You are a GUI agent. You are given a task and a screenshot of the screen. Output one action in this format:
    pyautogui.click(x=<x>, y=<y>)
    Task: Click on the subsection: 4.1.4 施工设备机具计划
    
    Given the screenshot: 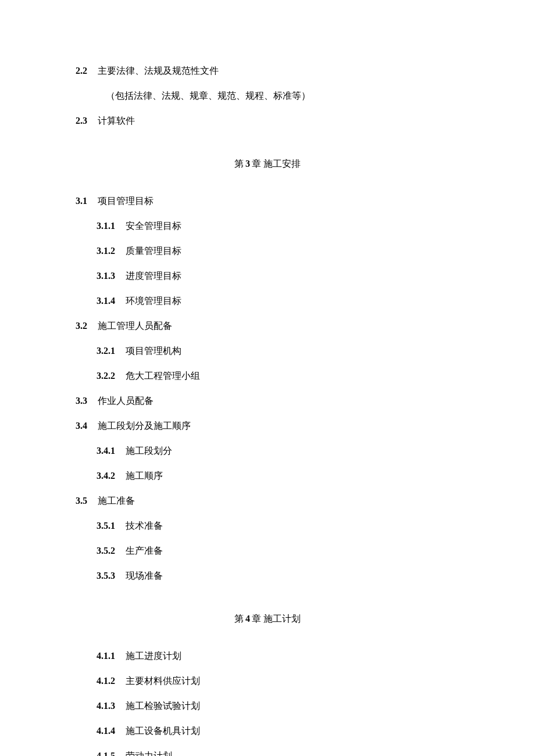 What is the action you would take?
    pyautogui.click(x=268, y=731)
    